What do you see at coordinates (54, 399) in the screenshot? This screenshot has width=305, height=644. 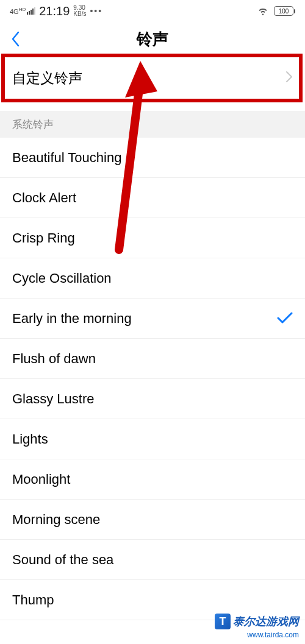 I see `ringtone-label: Glassy Lustre` at bounding box center [54, 399].